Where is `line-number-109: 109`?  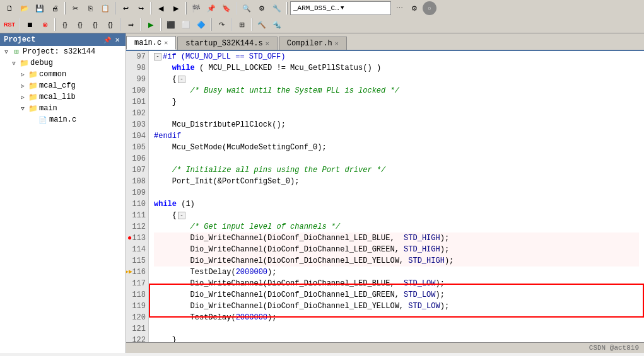
line-number-109: 109 is located at coordinates (138, 193).